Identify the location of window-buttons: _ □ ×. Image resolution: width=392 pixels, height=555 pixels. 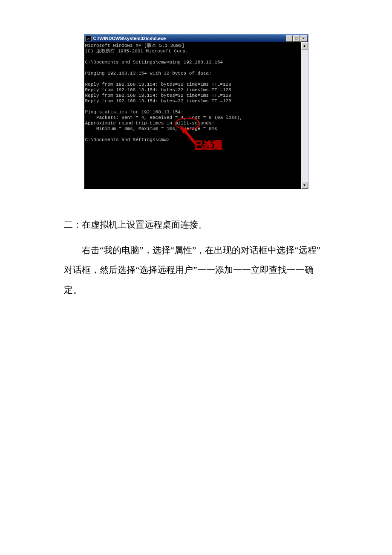
(297, 38).